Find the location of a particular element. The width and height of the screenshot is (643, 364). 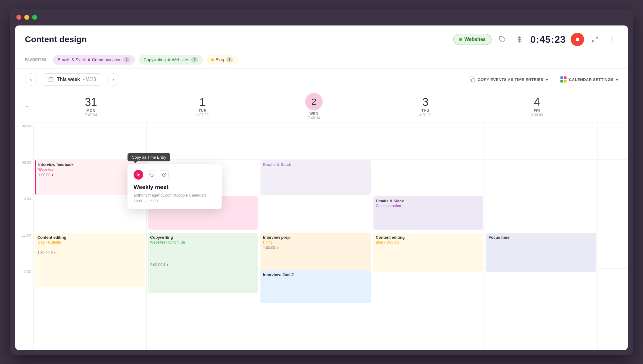

interview-feedback-duration: 1:00:00 ♦ is located at coordinates (90, 175).